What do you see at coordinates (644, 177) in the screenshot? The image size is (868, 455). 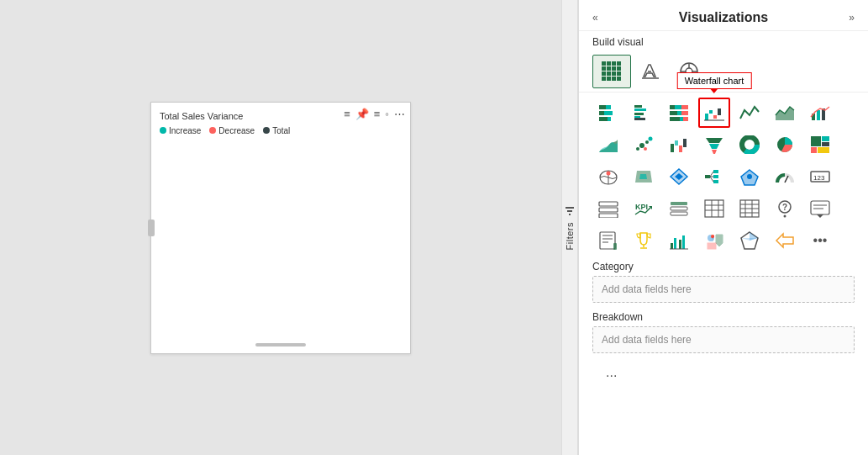 I see `viz-filled-map` at bounding box center [644, 177].